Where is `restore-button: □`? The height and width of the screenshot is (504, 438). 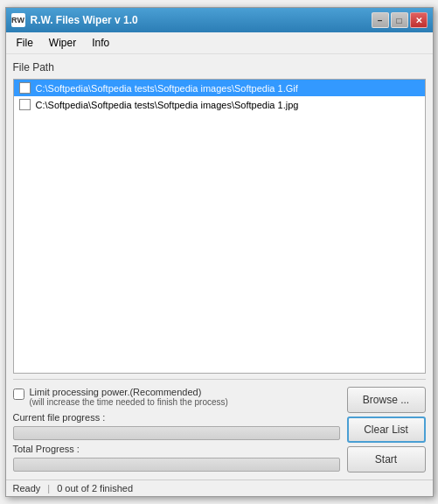 restore-button: □ is located at coordinates (400, 20).